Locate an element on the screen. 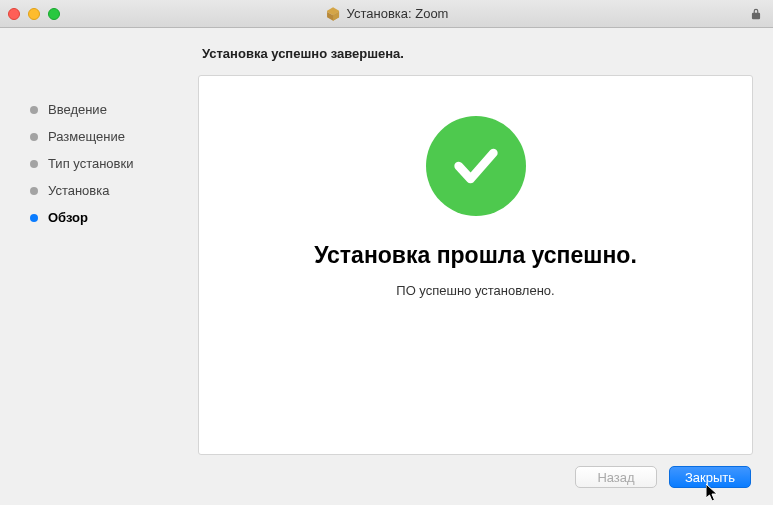 The height and width of the screenshot is (505, 773). success-check-icon is located at coordinates (476, 166).